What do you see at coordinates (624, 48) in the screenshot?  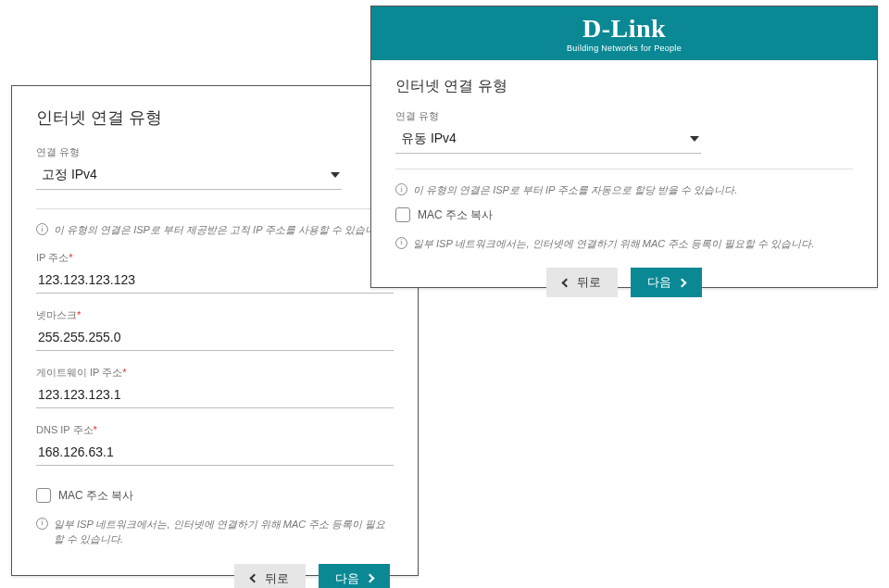 I see `brand-tagline: Building Networks for People` at bounding box center [624, 48].